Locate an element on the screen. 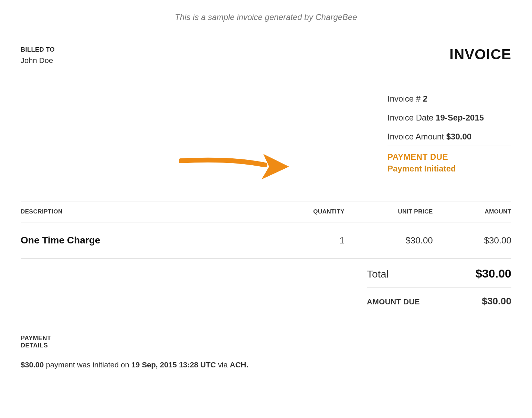  pd-method: ACH. is located at coordinates (239, 365).